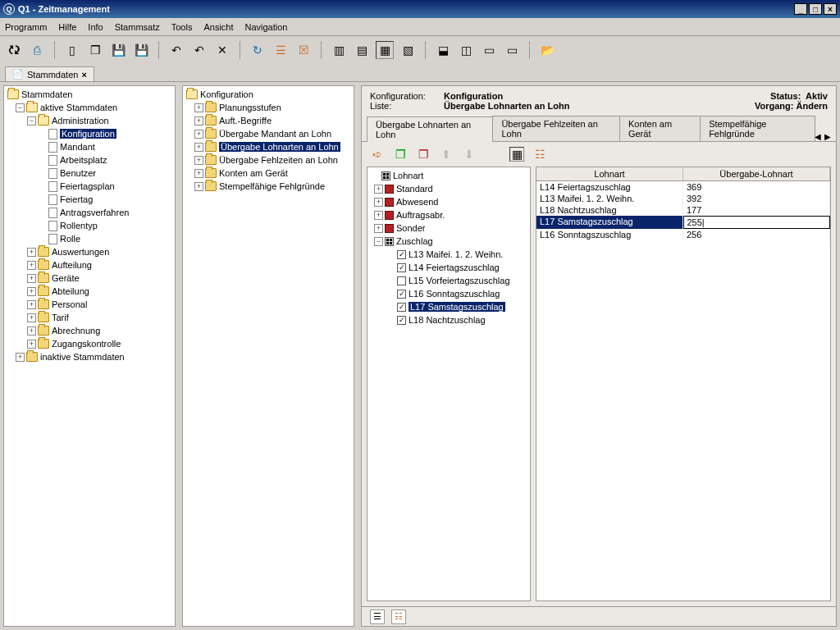 The image size is (840, 630). Describe the element at coordinates (683, 222) in the screenshot. I see `table-row: L17 Samstagszuschlag255|` at that location.